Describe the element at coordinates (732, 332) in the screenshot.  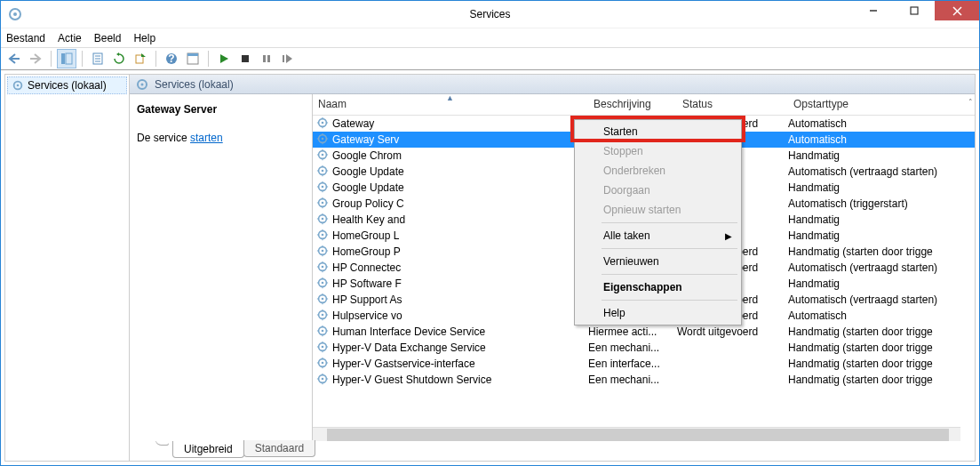
I see `service-status: Wordt uitgevoerd` at that location.